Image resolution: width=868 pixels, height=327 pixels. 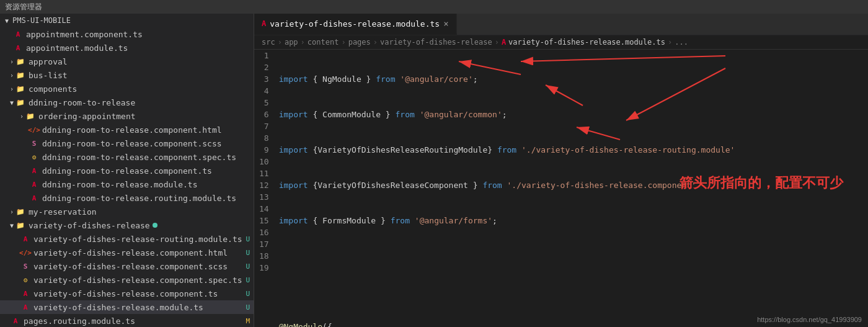 I want to click on file-label: ddning-room-to-release.component.spec.ts, so click(x=139, y=158).